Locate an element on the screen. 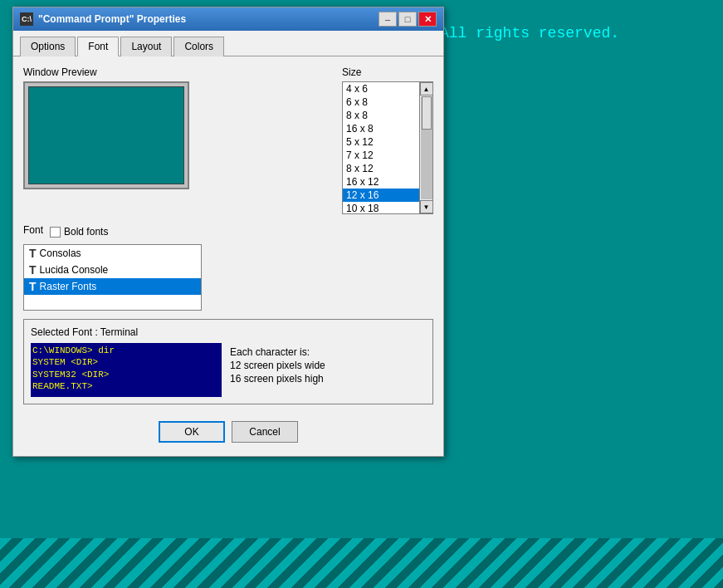 The image size is (723, 588). font-section: Font Bold fonts TConsolasTLucida Console… is located at coordinates (228, 267).